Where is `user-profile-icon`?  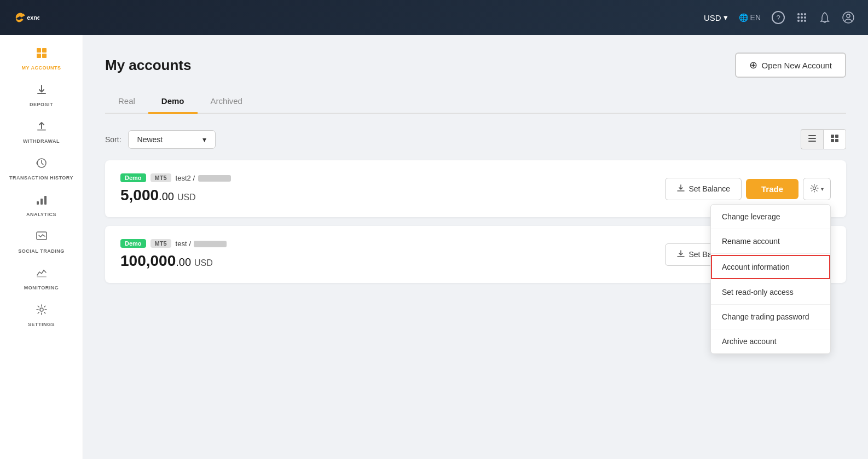
user-profile-icon is located at coordinates (848, 18).